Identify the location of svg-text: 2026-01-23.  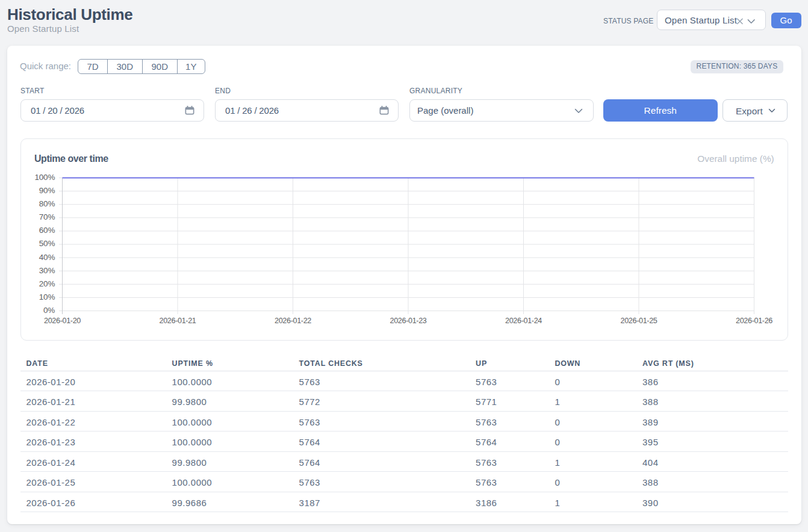
(408, 321).